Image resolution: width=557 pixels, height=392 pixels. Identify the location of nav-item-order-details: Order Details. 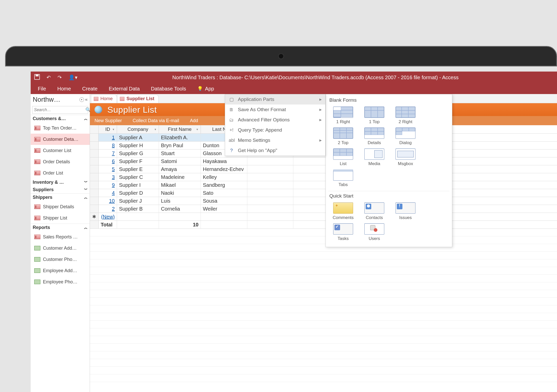
(60, 162).